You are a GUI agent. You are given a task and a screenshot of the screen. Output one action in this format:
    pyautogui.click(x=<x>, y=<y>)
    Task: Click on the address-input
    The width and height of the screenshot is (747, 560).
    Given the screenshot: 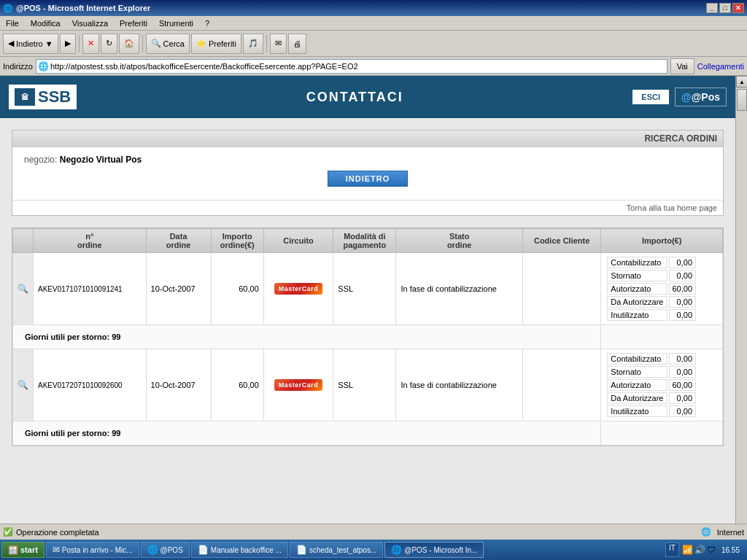 What is the action you would take?
    pyautogui.click(x=357, y=66)
    